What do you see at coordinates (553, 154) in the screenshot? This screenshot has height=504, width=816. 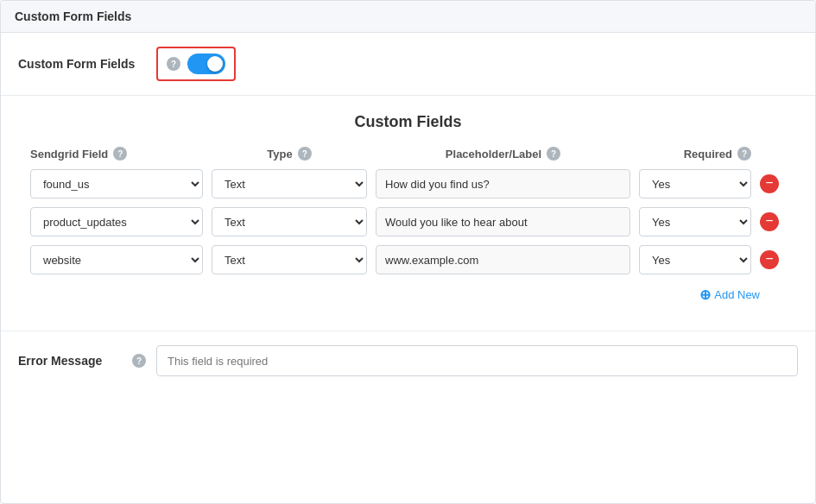 I see `placeholder-help-icon: ?` at bounding box center [553, 154].